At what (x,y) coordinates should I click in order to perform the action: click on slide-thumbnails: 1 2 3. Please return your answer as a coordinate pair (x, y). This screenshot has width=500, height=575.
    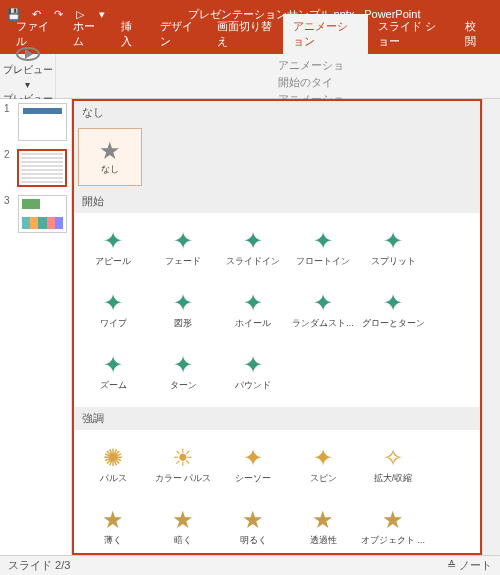
    Looking at the image, I should click on (36, 327).